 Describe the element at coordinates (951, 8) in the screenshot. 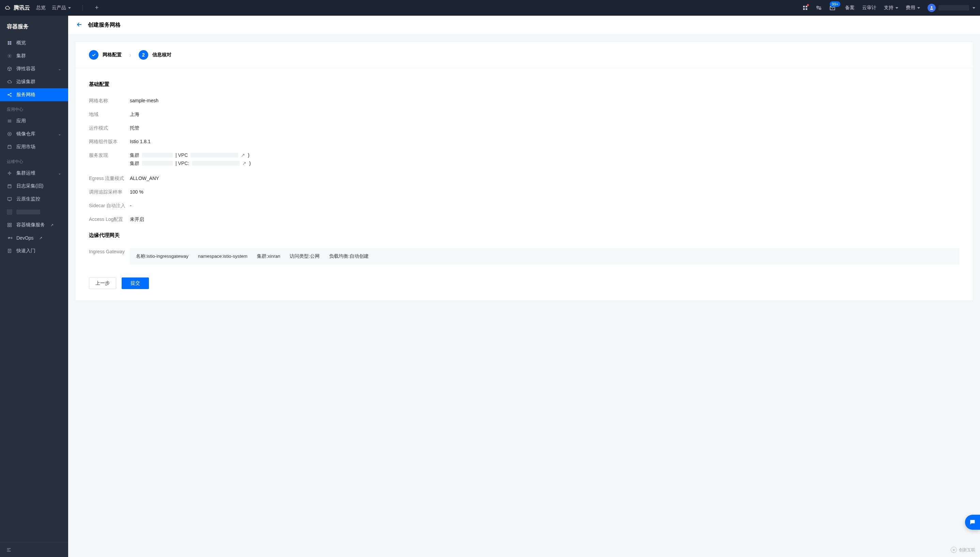

I see `user-menu` at that location.